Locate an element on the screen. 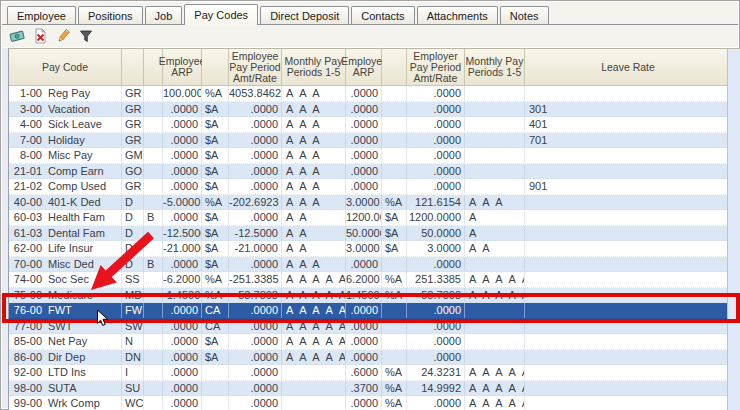 The image size is (740, 410). cell-employer-monthly-periods: A is located at coordinates (495, 234).